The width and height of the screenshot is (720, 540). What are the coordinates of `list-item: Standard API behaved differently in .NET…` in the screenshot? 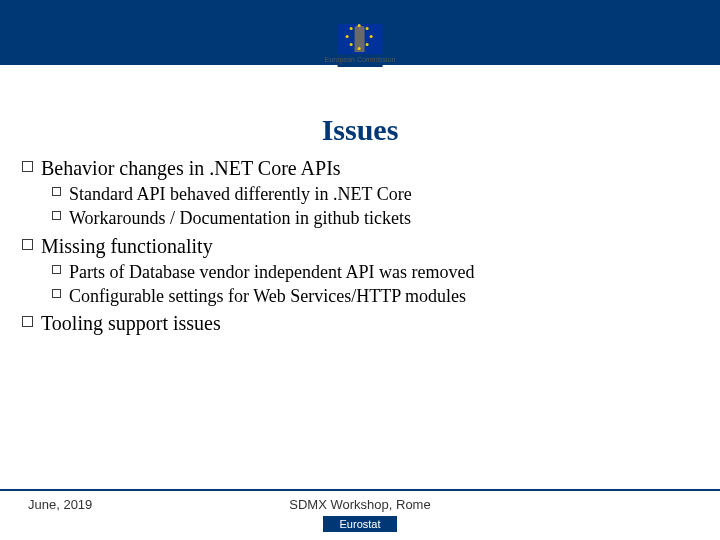 It's located at (375, 194).